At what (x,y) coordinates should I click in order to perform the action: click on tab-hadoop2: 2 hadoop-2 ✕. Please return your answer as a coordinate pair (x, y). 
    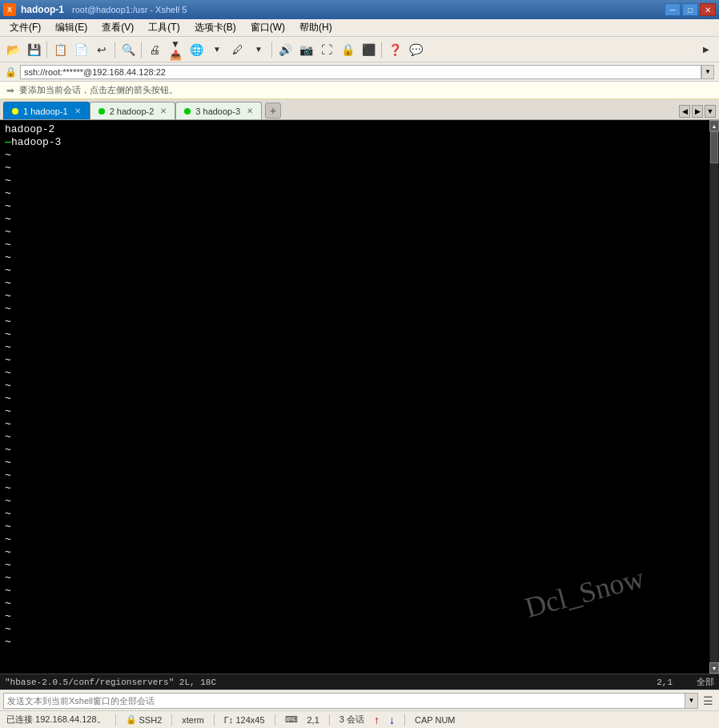
    Looking at the image, I should click on (133, 111).